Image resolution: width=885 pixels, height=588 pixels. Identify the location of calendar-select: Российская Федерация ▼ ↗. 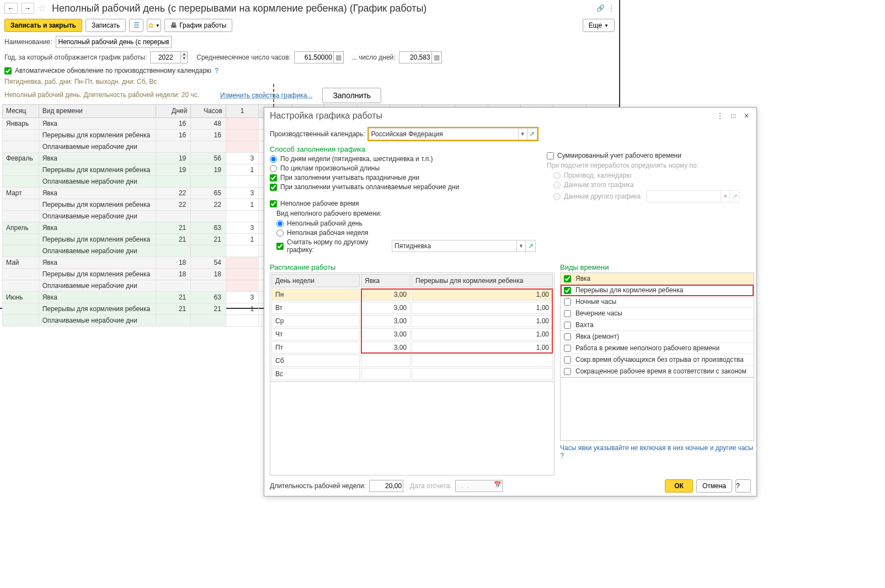
(453, 134).